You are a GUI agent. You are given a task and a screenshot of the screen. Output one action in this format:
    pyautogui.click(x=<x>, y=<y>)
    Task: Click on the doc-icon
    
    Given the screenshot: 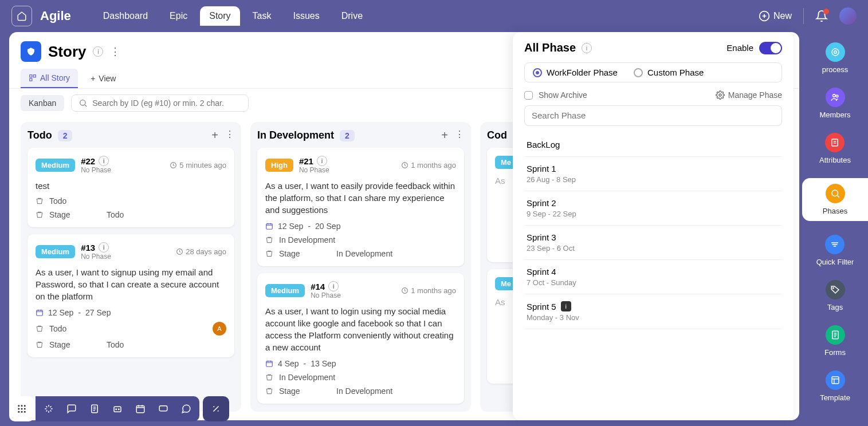 What is the action you would take?
    pyautogui.click(x=95, y=409)
    